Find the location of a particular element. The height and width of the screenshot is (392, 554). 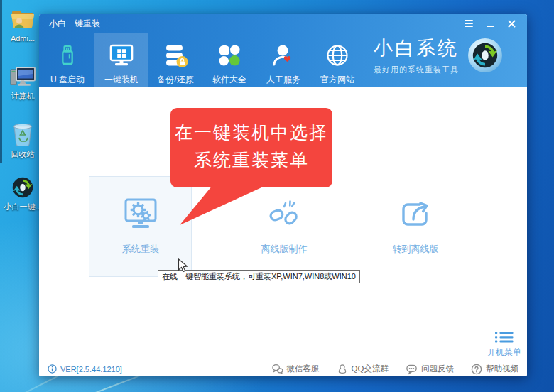

desktop-icon-label: 计算机 is located at coordinates (23, 97).